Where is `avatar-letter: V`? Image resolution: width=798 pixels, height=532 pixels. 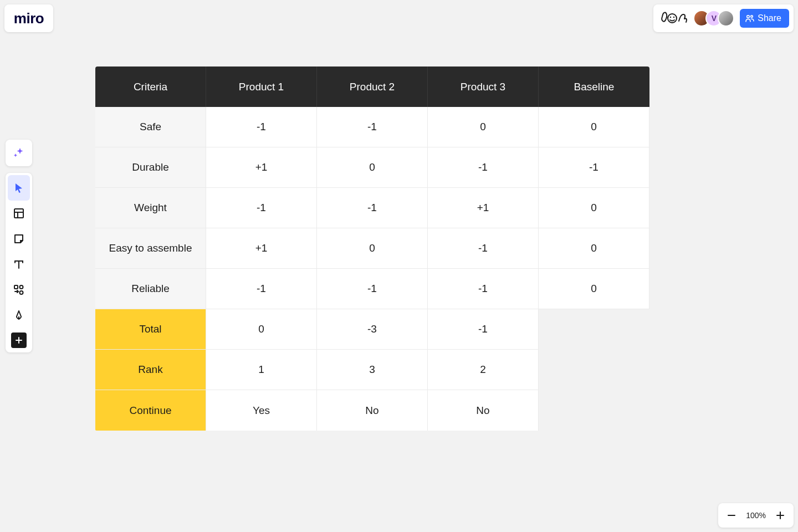 avatar-letter: V is located at coordinates (714, 18).